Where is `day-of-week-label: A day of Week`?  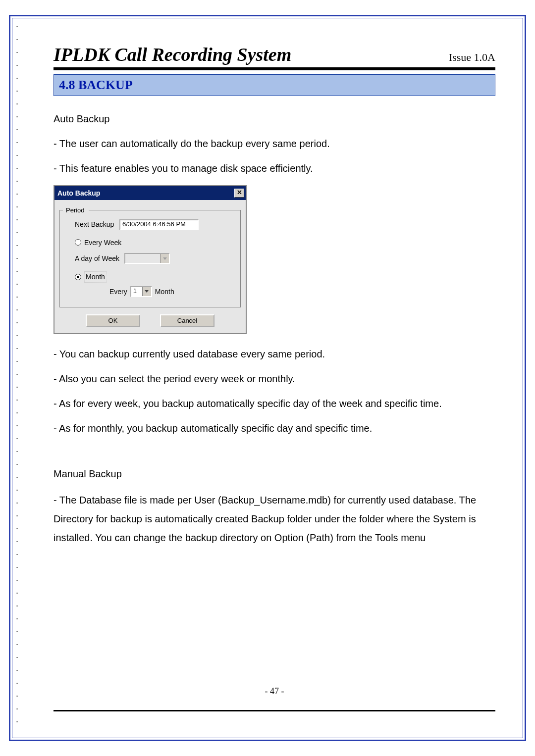
day-of-week-label: A day of Week is located at coordinates (100, 258).